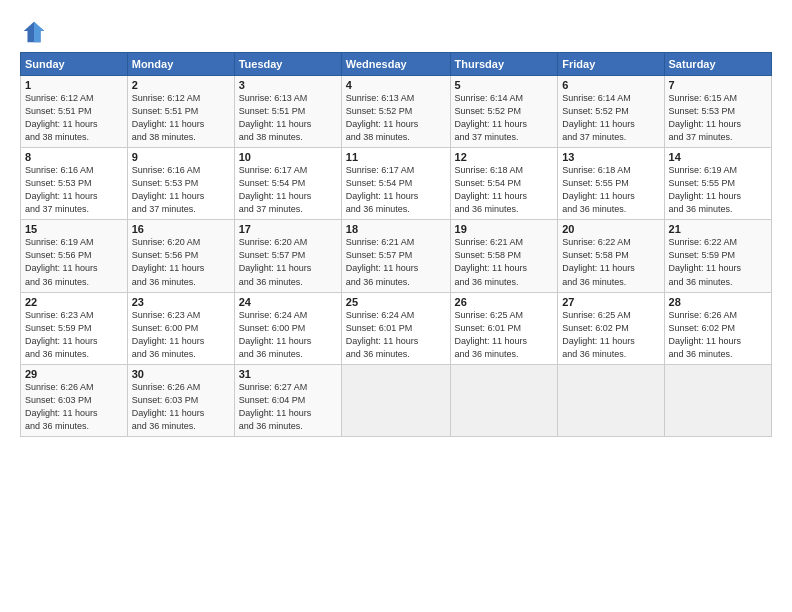  What do you see at coordinates (74, 64) in the screenshot?
I see `calendar-header-sunday: Sunday` at bounding box center [74, 64].